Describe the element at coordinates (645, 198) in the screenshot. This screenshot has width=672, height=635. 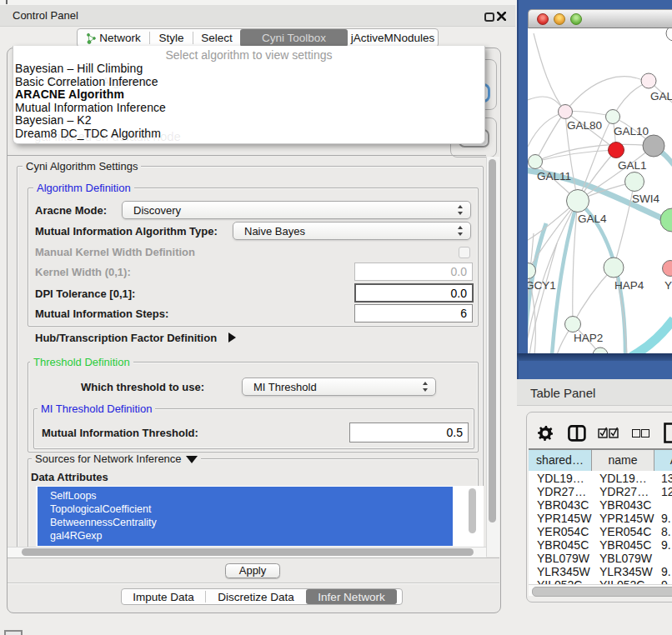
I see `svg-text: SWI4` at that location.